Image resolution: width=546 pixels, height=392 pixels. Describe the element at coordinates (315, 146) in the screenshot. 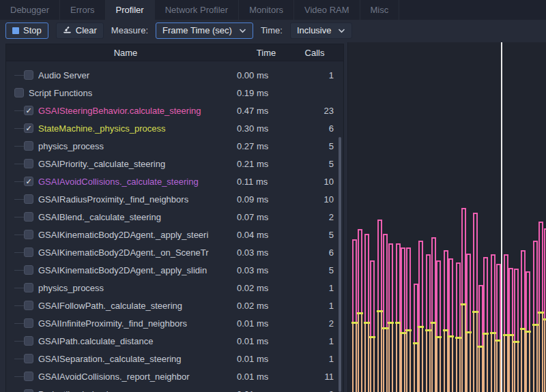

I see `row-calls: 5` at that location.